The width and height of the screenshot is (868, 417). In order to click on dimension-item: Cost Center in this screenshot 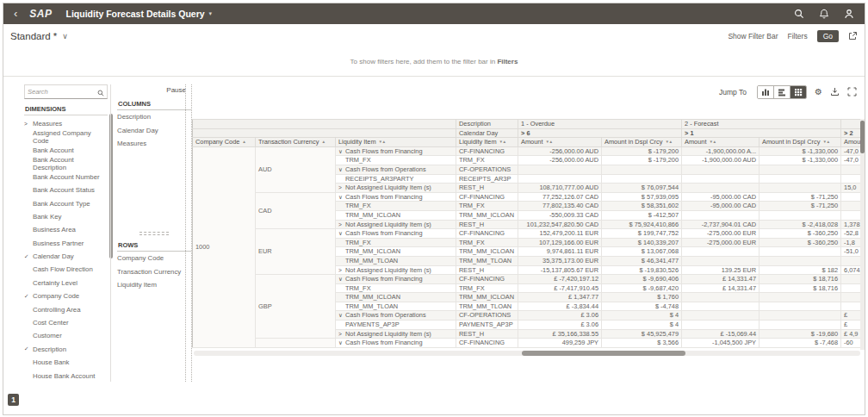, I will do `click(65, 322)`.